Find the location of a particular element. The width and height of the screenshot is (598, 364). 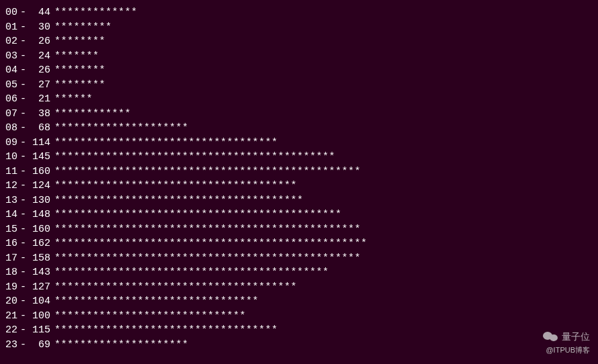

row-label: 20 is located at coordinates (10, 302).